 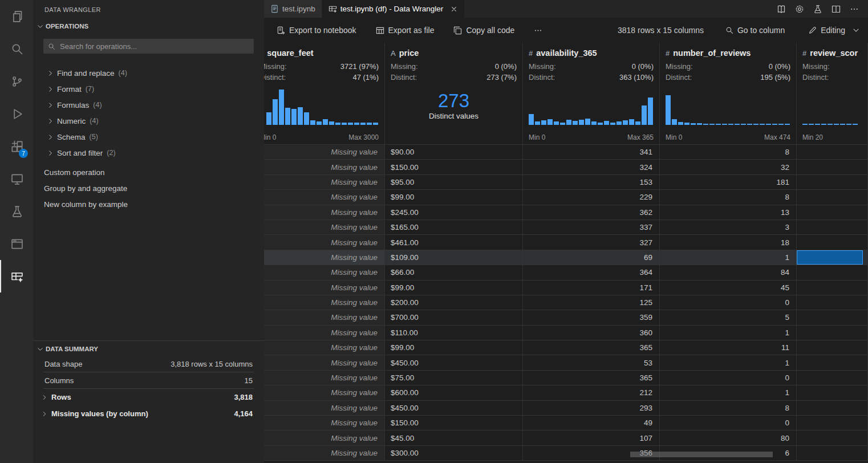 I want to click on tab-test-ipynb: test.ipynb, so click(x=293, y=9).